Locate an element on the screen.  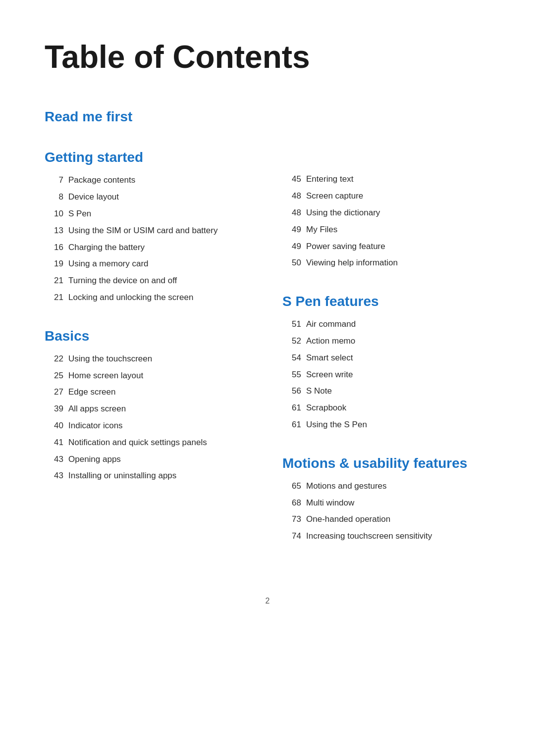
s-pen-list: 51 Air command 52 Action memo 54 Smart s… is located at coordinates (386, 374).